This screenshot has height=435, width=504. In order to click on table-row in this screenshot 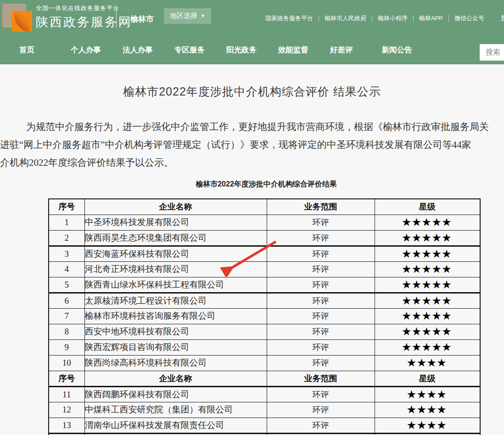, I will do `click(264, 434)`.